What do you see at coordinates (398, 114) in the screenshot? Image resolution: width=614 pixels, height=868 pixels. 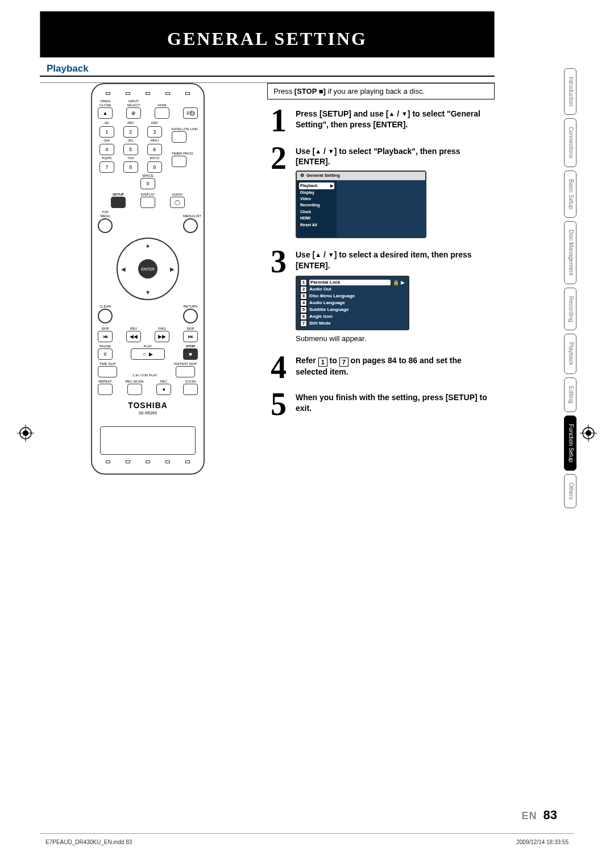 I see `s1b: /` at bounding box center [398, 114].